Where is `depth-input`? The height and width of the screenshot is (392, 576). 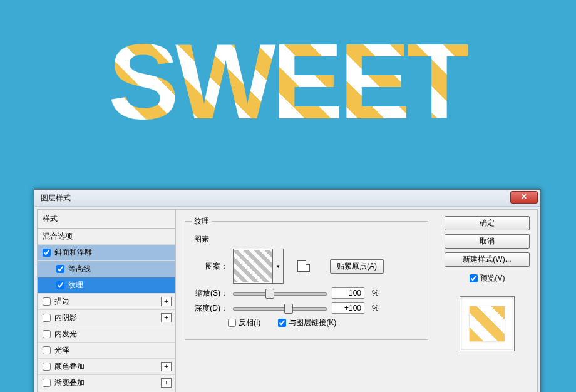
depth-input is located at coordinates (348, 308).